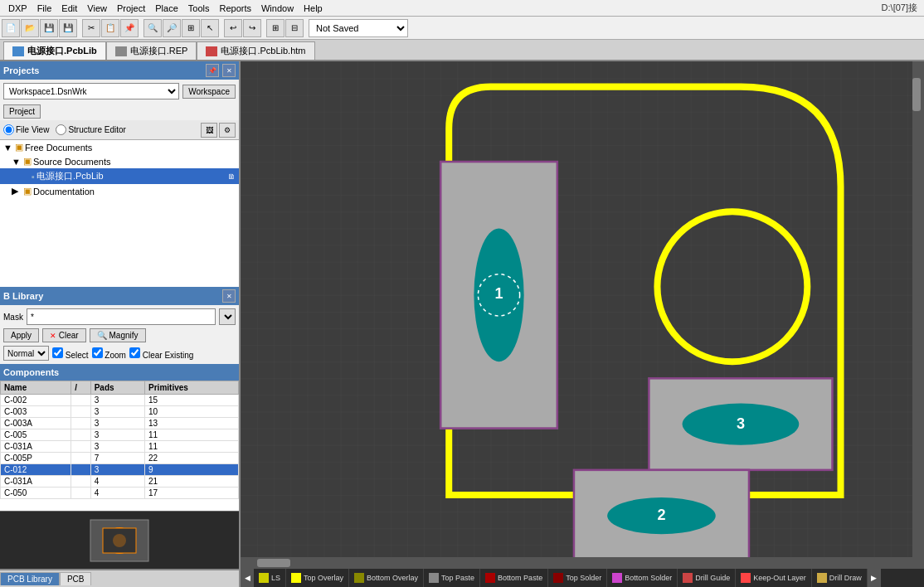 Image resolution: width=924 pixels, height=587 pixels. What do you see at coordinates (81, 388) in the screenshot?
I see `col-sort: /` at bounding box center [81, 388].